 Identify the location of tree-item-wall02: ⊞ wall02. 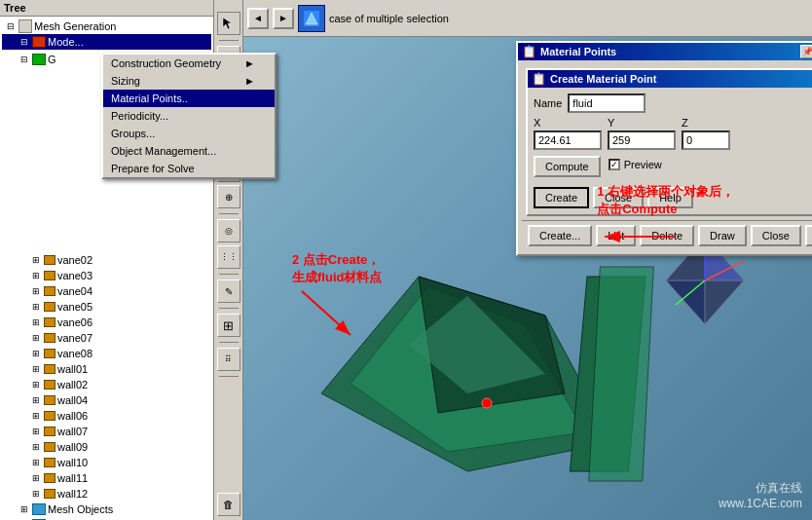
(107, 385).